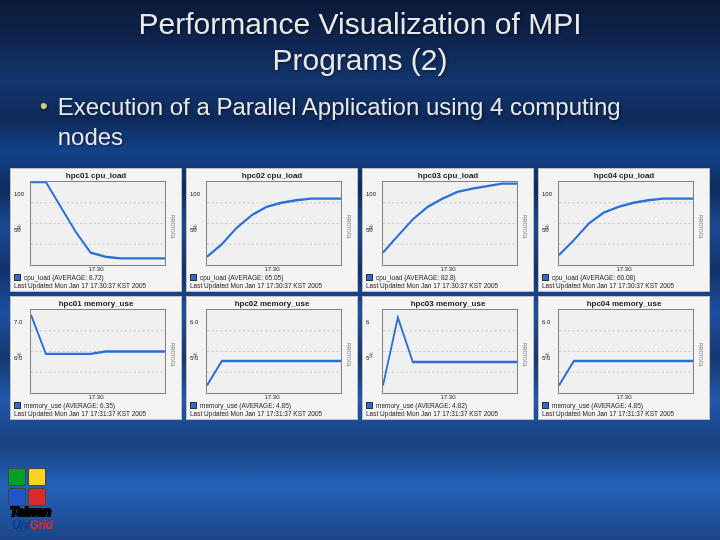 The width and height of the screenshot is (720, 540). I want to click on chart-panel: hpc04 memory_use%6.05.0RRDTOOL17:30memor…, so click(624, 358).